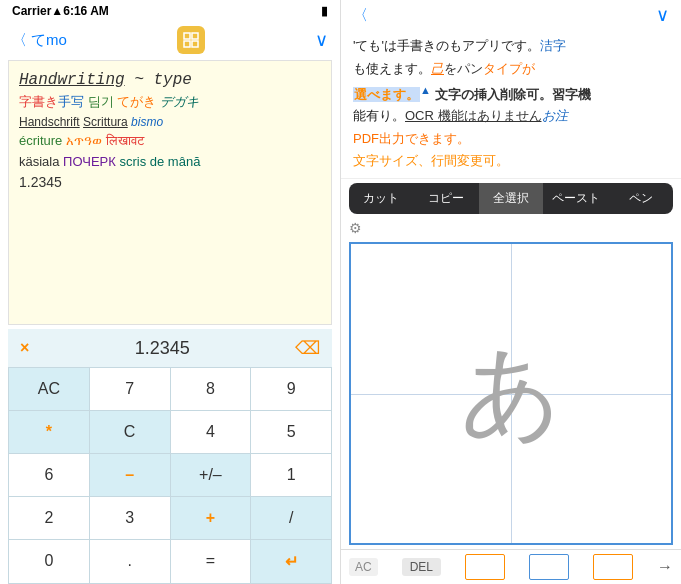  What do you see at coordinates (130, 432) in the screenshot?
I see `calc-btn-c: C` at bounding box center [130, 432].